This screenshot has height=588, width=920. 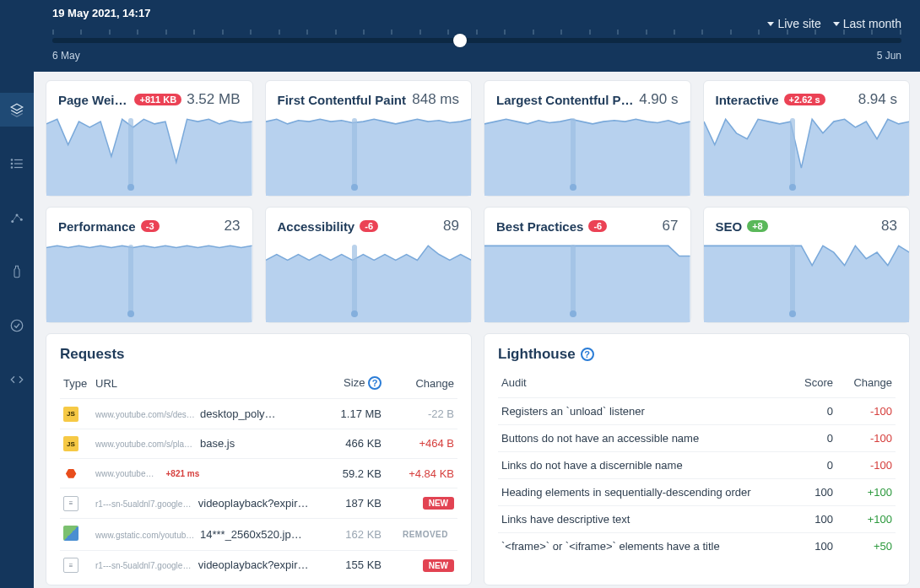 I want to click on metric-title: First Contentful Paint, so click(x=343, y=100).